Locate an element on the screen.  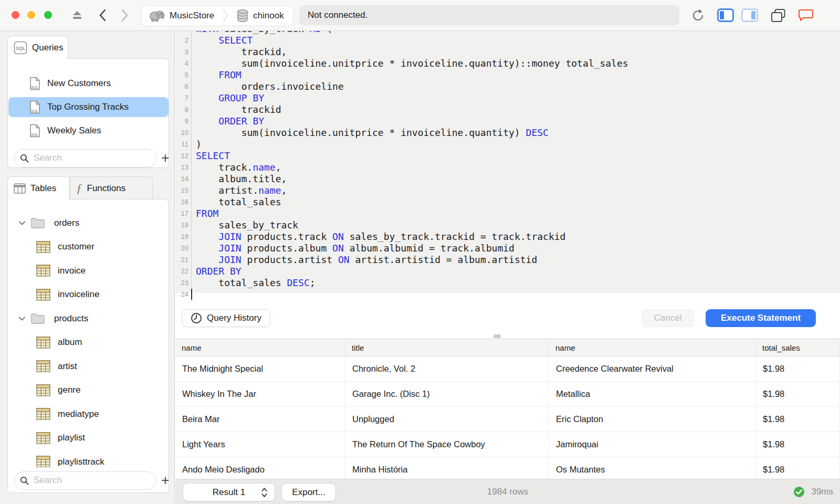
code-line: 21 JOIN products.artist ON artist.artist… is located at coordinates (508, 260).